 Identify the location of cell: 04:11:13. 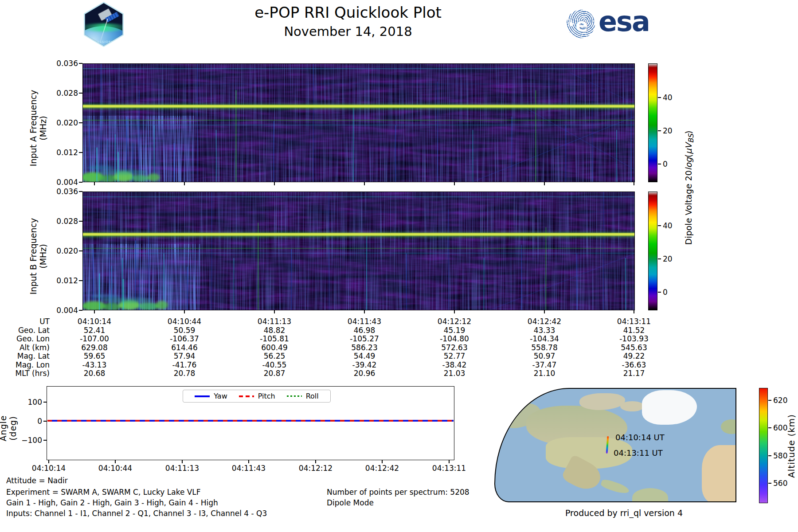
(274, 322).